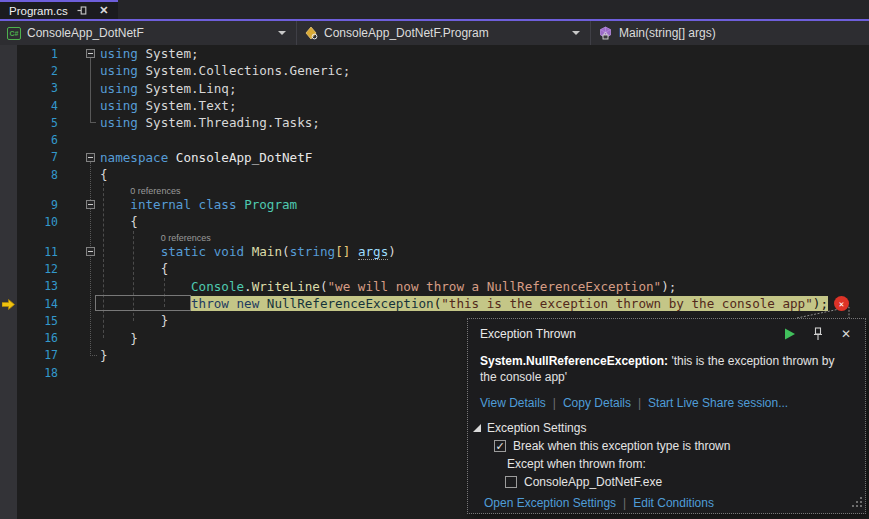 Image resolution: width=869 pixels, height=519 pixels. I want to click on code-line-7: 7namespace ConsoleApp_DotNetF, so click(434, 158).